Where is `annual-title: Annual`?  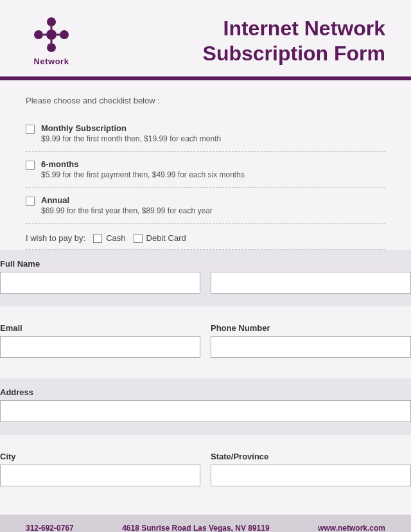 annual-title: Annual is located at coordinates (127, 200).